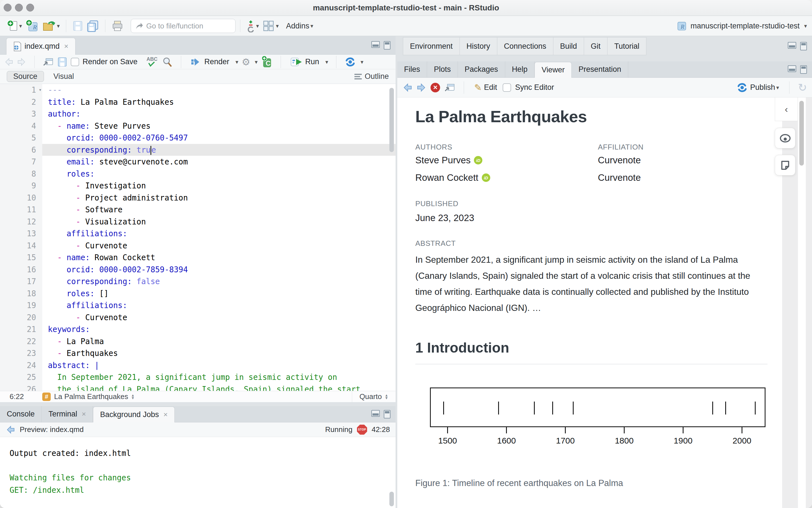 Image resolution: width=812 pixels, height=508 pixels. I want to click on tab-visual: Visual, so click(64, 77).